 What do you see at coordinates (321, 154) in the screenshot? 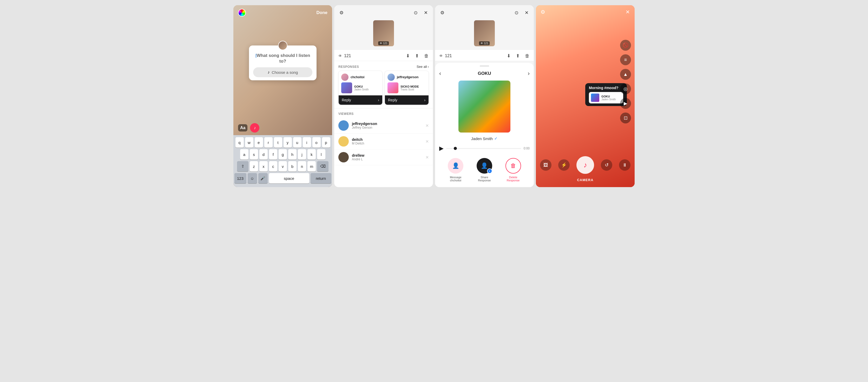
I see `key-l: l` at bounding box center [321, 154].